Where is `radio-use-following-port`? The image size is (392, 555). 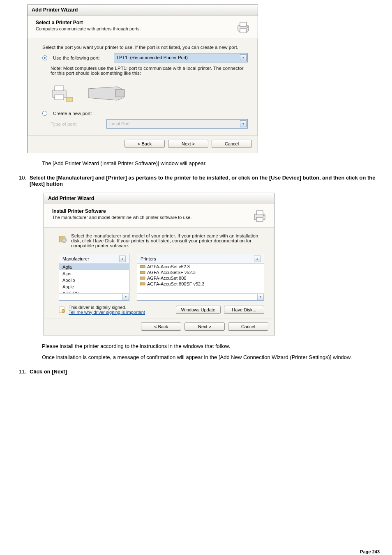
radio-use-following-port is located at coordinates (45, 58).